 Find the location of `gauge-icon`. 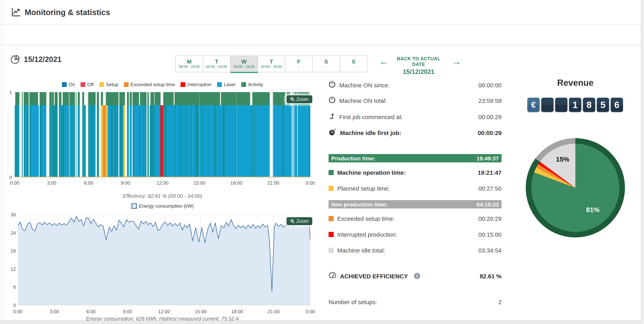

gauge-icon is located at coordinates (332, 276).